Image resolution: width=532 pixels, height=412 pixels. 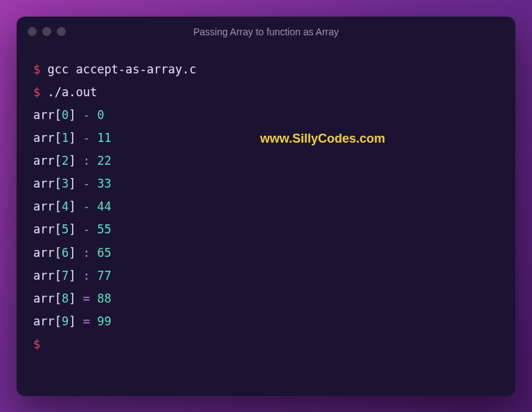 What do you see at coordinates (266, 276) in the screenshot?
I see `output-line: arr[7] : 77` at bounding box center [266, 276].